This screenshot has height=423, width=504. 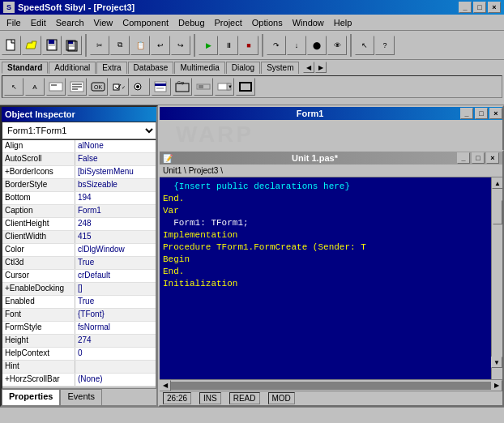 What do you see at coordinates (79, 237) in the screenshot?
I see `oi-row: ClientWidth415` at bounding box center [79, 237].